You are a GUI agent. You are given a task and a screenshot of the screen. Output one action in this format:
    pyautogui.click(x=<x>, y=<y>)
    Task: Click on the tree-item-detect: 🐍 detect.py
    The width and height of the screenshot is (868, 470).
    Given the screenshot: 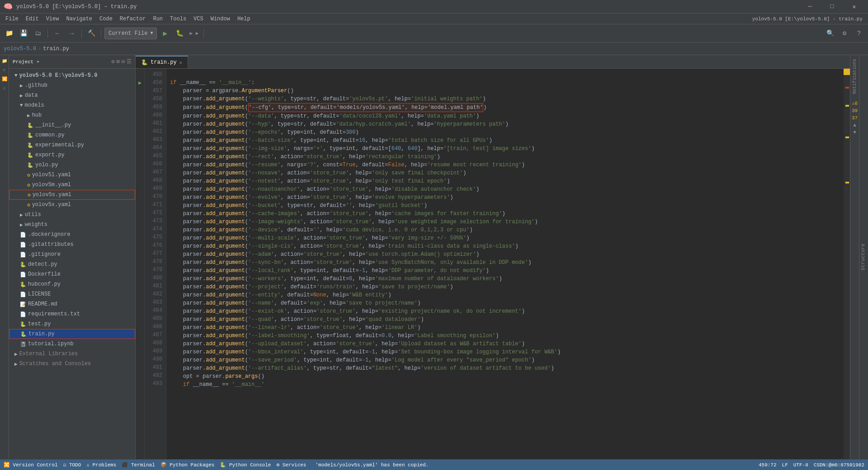 What is the action you would take?
    pyautogui.click(x=72, y=264)
    